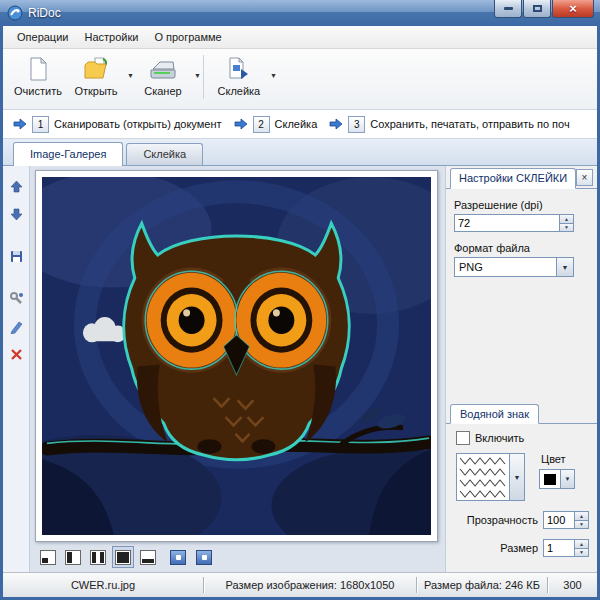 Image resolution: width=600 pixels, height=600 pixels. Describe the element at coordinates (38, 75) in the screenshot. I see `clear-button: Очистить` at that location.